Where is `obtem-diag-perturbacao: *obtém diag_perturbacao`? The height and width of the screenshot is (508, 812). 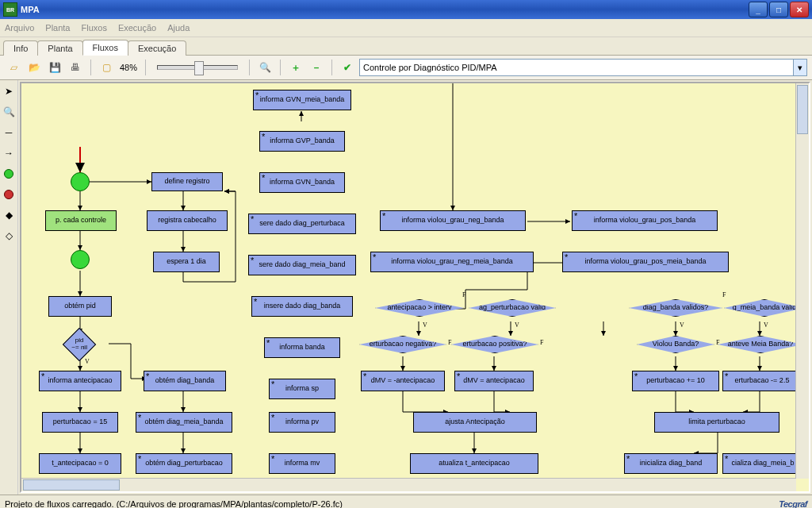 obtem-diag-perturbacao: *obtém diag_perturbacao is located at coordinates (184, 464).